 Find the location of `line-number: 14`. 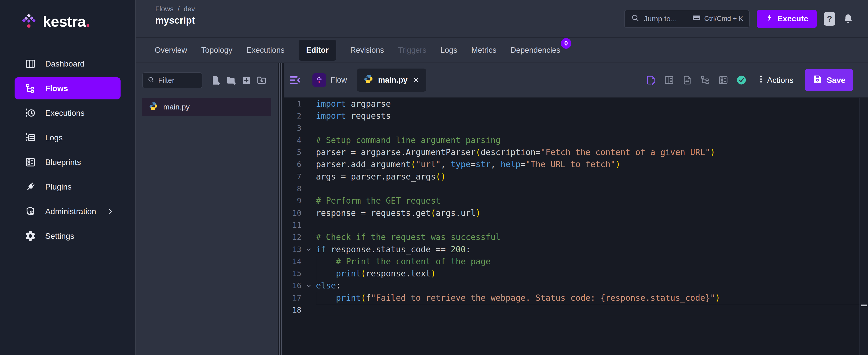

line-number: 14 is located at coordinates (292, 262).